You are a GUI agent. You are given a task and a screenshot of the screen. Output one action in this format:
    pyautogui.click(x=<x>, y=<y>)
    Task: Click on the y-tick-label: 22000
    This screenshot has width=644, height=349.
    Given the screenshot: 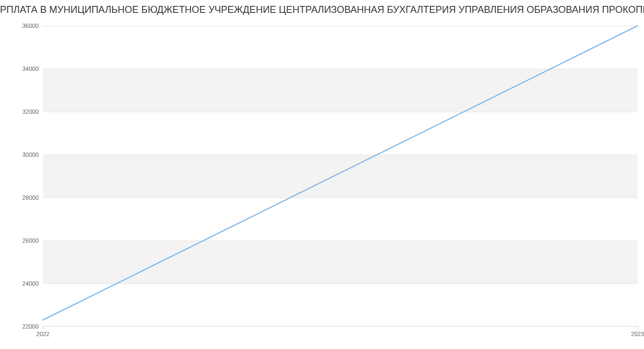 What is the action you would take?
    pyautogui.click(x=30, y=326)
    